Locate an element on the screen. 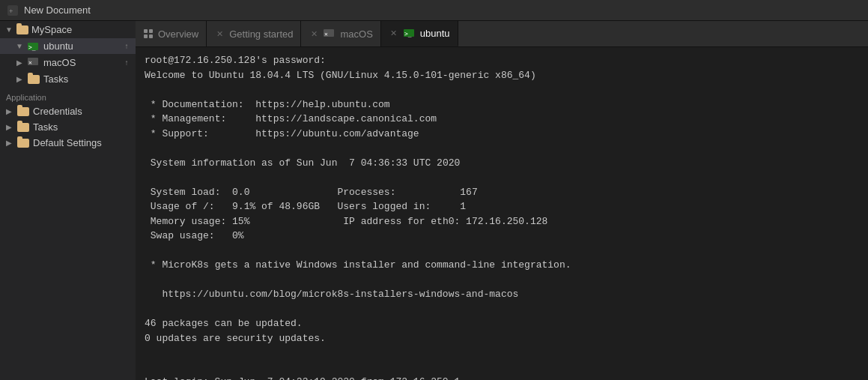  default-settings-chevron is located at coordinates (9, 143).